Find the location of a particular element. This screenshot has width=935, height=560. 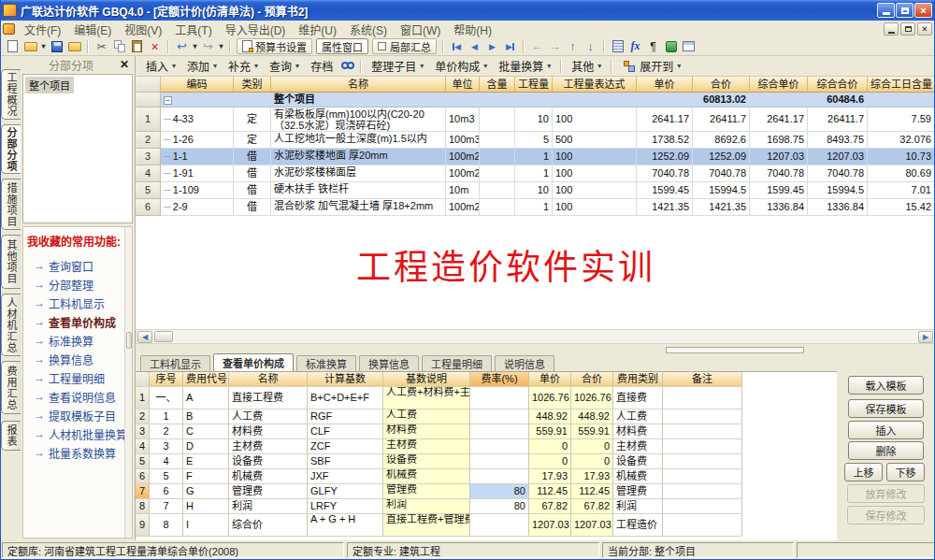

cell: C is located at coordinates (206, 432).